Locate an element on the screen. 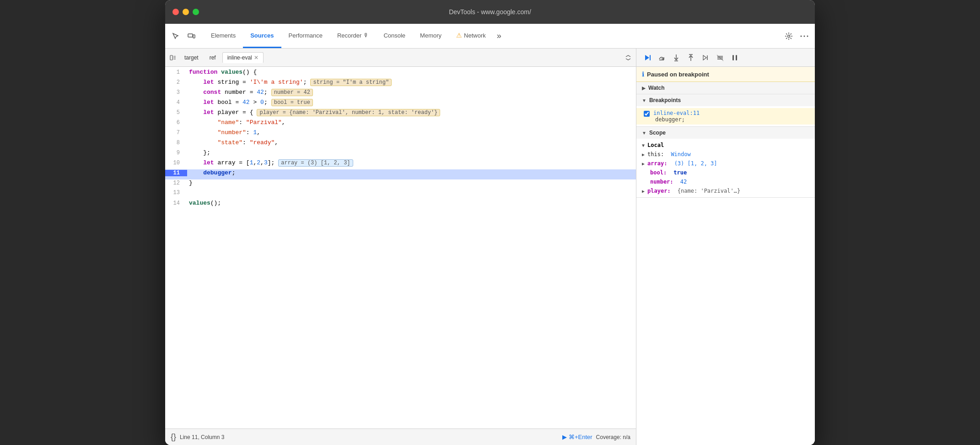  tab-recorder: Recorder 🎙 is located at coordinates (353, 36).